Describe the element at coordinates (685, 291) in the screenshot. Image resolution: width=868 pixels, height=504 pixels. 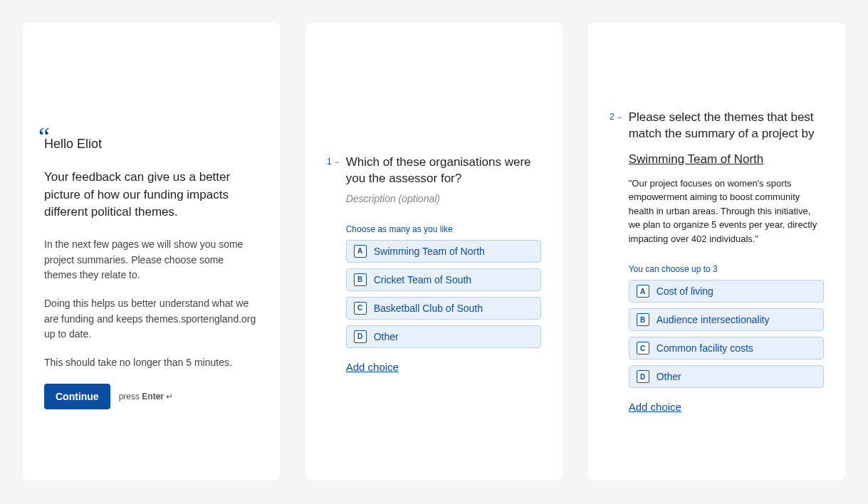
I see `choice-label: Cost of living` at that location.